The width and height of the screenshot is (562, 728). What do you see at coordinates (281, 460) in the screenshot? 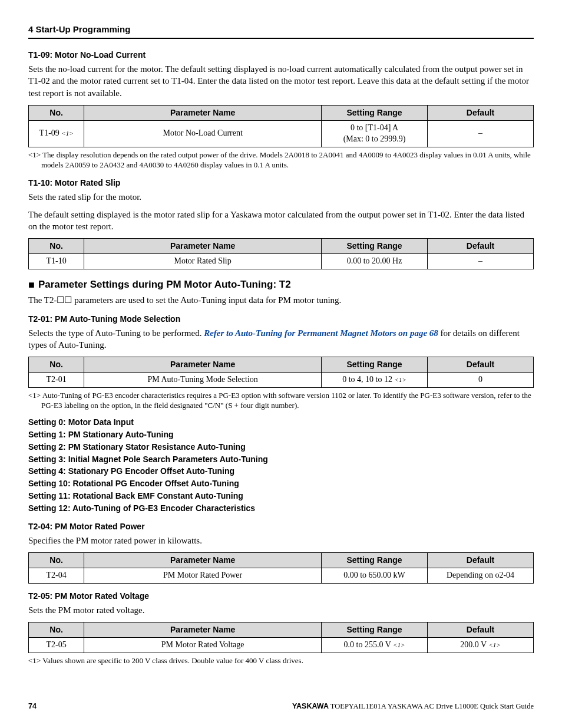
I see `setting-item: Setting 3: Initial Magnet Pole Search Pa…` at bounding box center [281, 460].